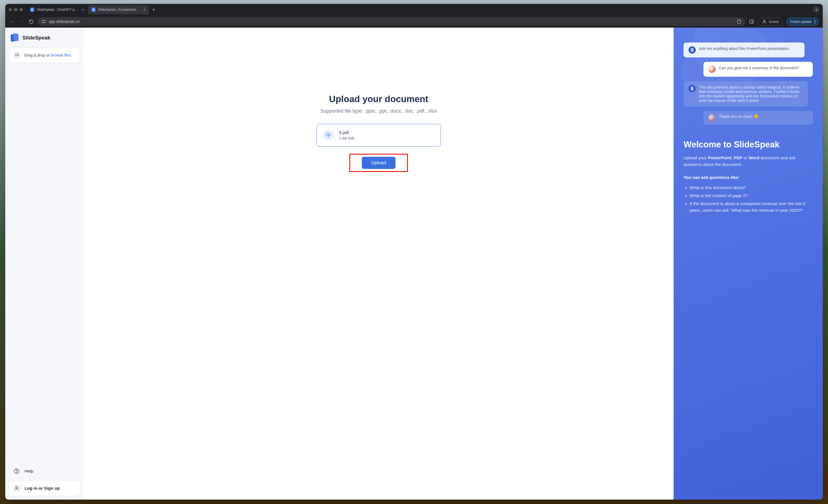  What do you see at coordinates (29, 471) in the screenshot?
I see `help-label: Help` at bounding box center [29, 471].